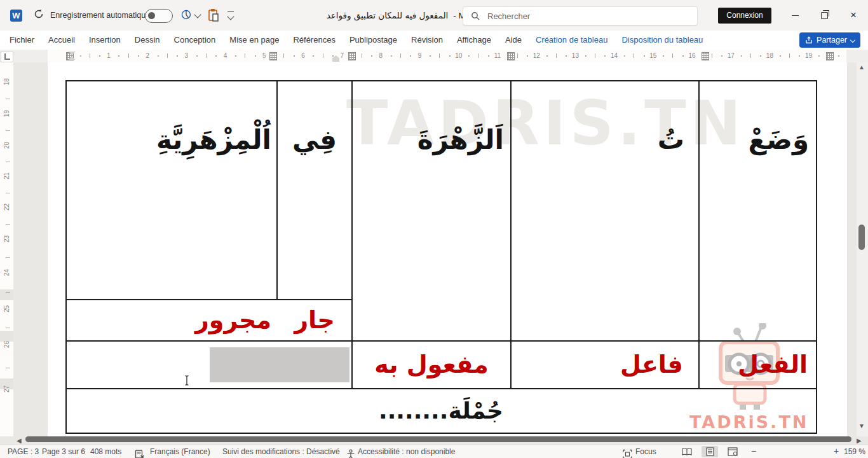 Image resolution: width=868 pixels, height=458 pixels. Describe the element at coordinates (254, 40) in the screenshot. I see `tab-mise-en-page: Mise en page` at that location.